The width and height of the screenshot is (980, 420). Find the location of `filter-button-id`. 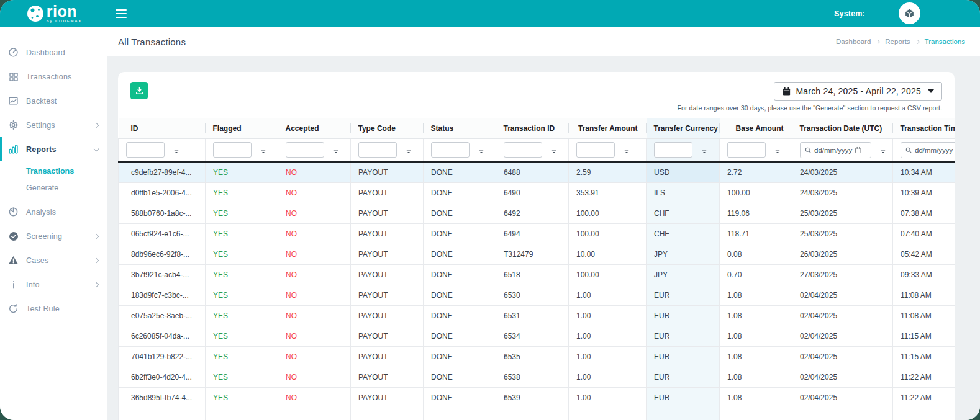

filter-button-id is located at coordinates (176, 150).